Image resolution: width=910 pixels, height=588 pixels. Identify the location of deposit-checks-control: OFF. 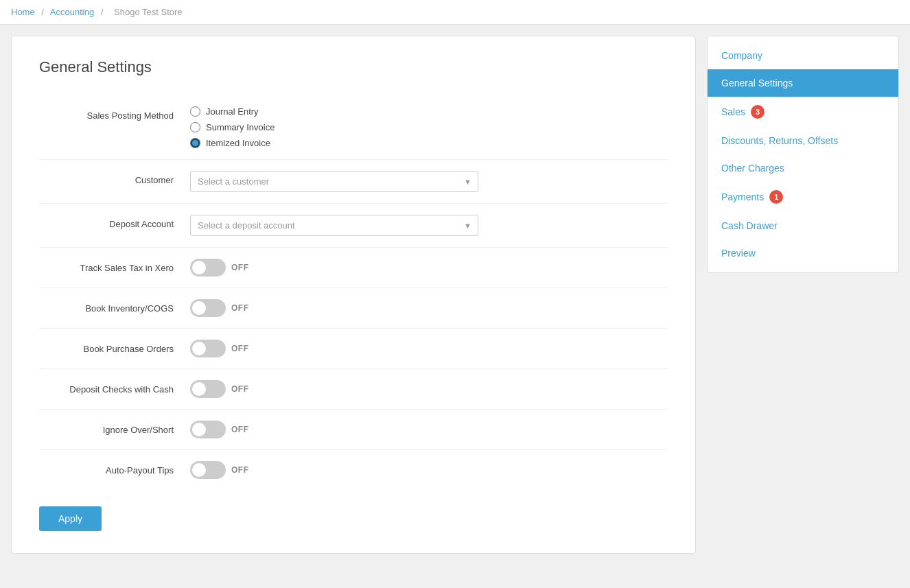
(429, 389).